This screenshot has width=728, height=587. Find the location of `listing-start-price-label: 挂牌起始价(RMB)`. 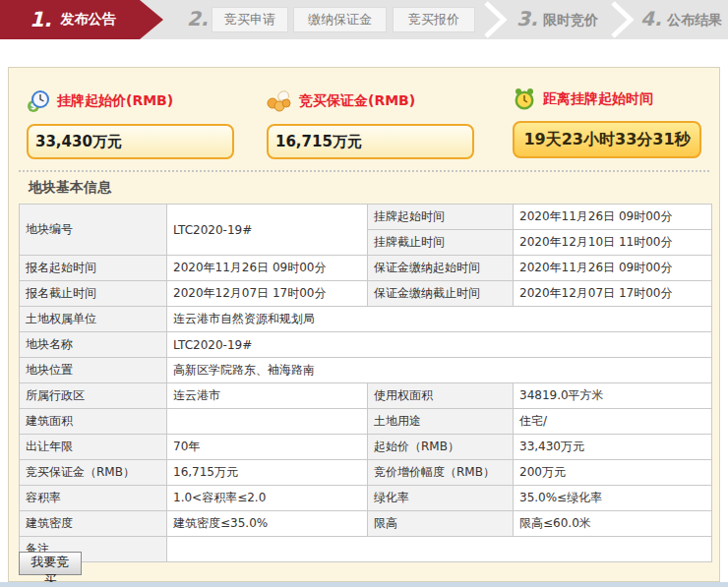

listing-start-price-label: 挂牌起始价(RMB) is located at coordinates (115, 101).